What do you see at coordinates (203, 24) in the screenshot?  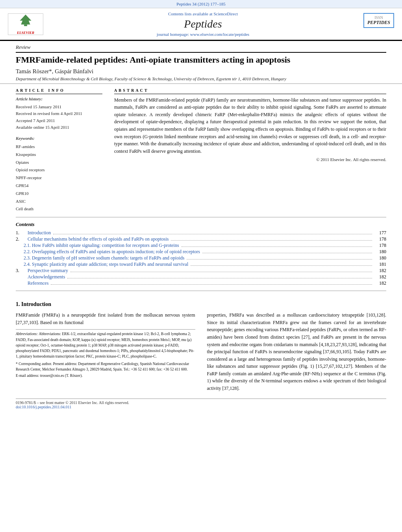 I see `journal-center: Contents lists available at ScienceDirec…` at bounding box center [203, 24].